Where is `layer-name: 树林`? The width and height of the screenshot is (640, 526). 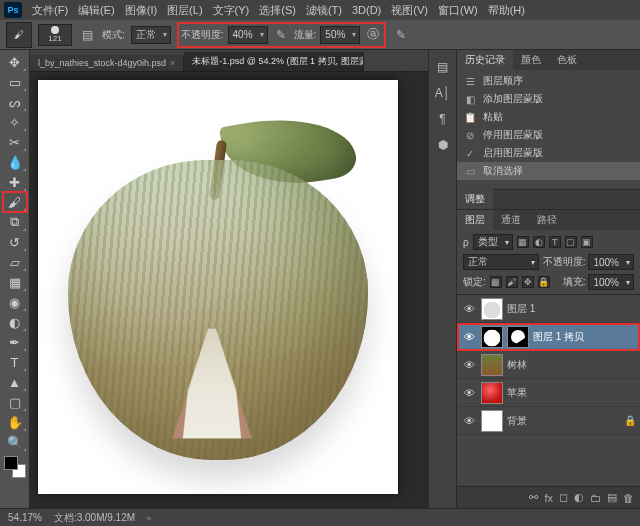 layer-name: 树林 is located at coordinates (572, 365).